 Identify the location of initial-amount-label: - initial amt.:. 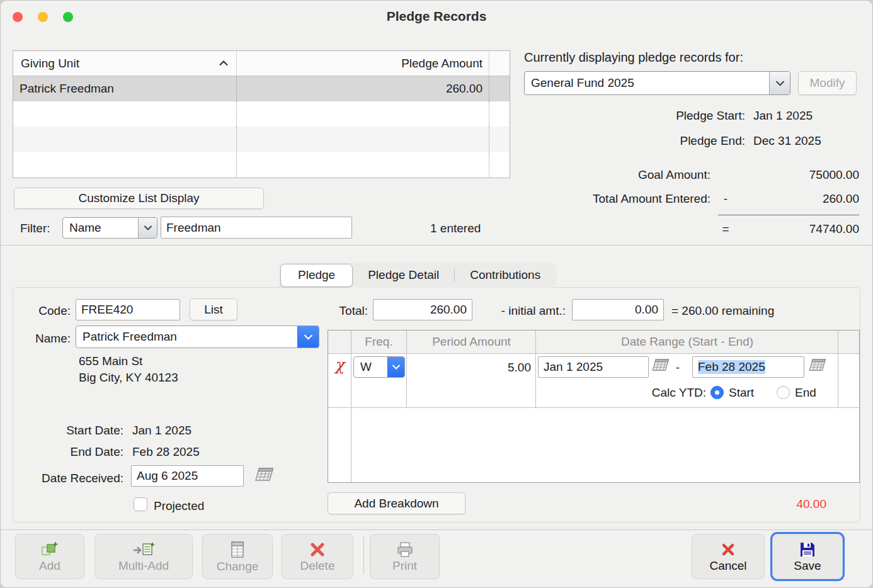
(520, 311).